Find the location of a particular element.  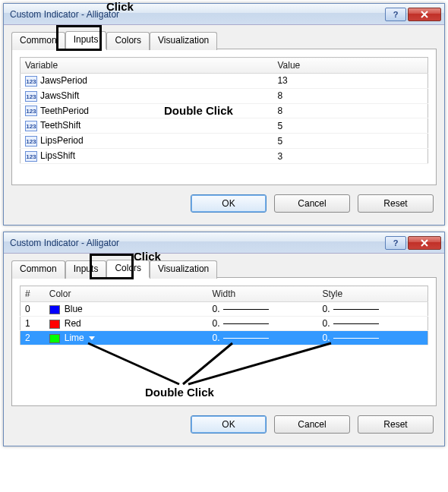

col-variable: Variable is located at coordinates (147, 65).